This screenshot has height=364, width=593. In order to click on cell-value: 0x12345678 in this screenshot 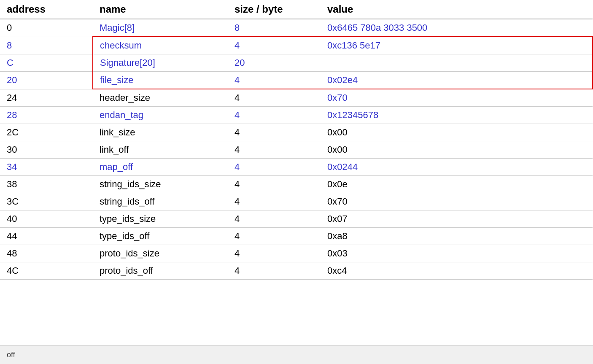, I will do `click(456, 116)`.